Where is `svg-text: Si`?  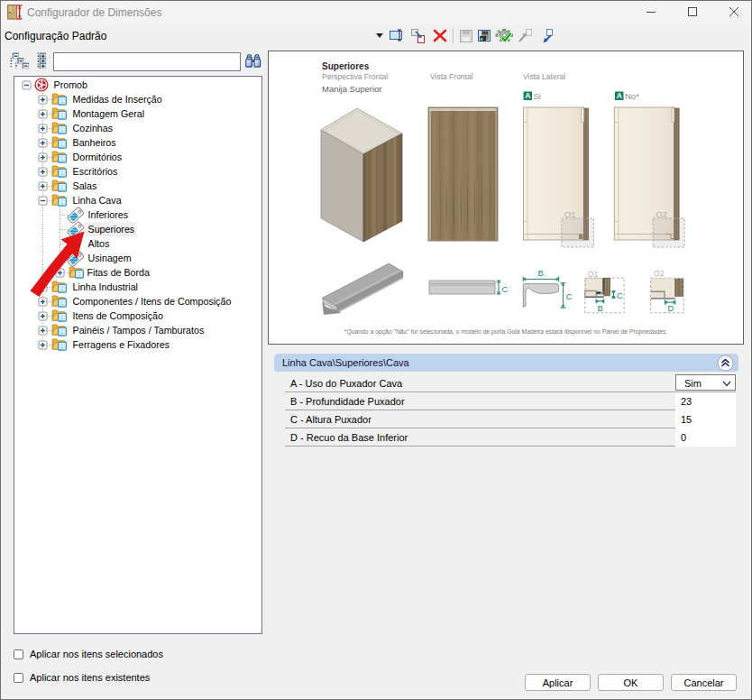 svg-text: Si is located at coordinates (537, 96).